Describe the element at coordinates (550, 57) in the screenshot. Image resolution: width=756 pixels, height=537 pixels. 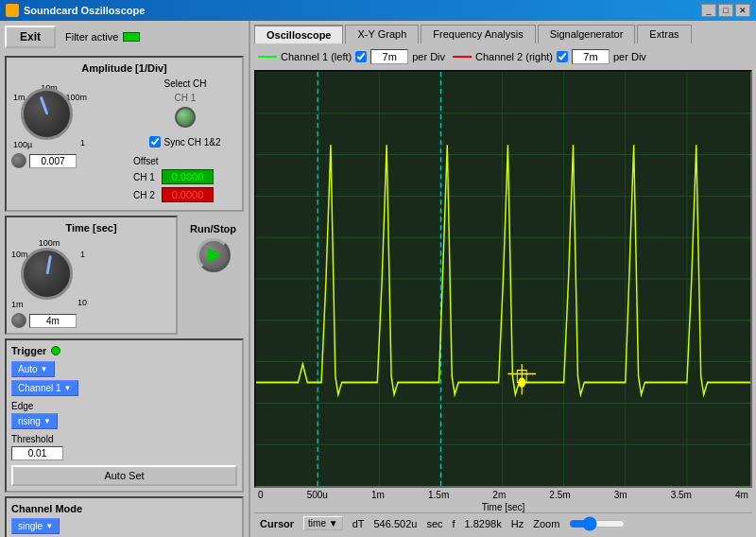
I see `ch2-indicator: Channel 2 (right) per Div` at that location.